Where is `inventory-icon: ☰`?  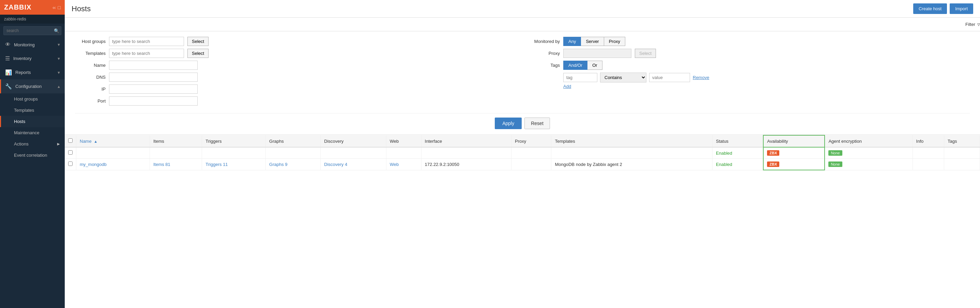 inventory-icon: ☰ is located at coordinates (8, 59).